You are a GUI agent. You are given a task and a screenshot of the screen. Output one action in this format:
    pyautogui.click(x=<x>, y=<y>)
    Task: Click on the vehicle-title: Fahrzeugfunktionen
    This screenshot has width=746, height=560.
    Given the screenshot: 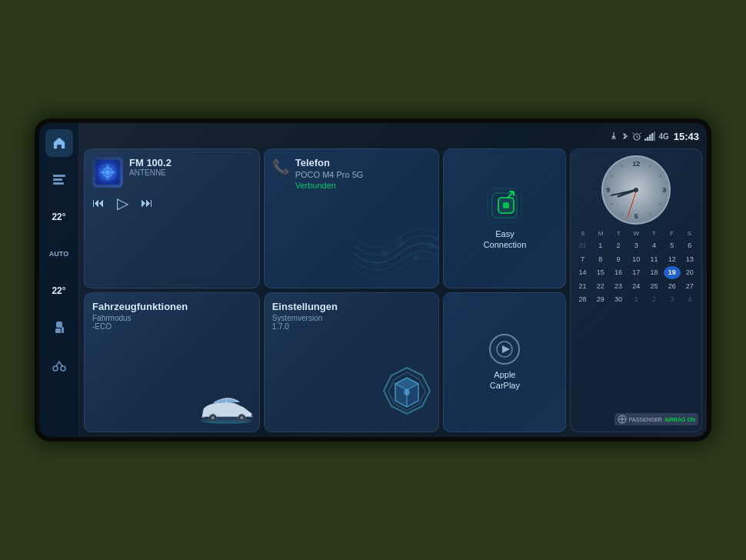 What is the action you would take?
    pyautogui.click(x=172, y=306)
    